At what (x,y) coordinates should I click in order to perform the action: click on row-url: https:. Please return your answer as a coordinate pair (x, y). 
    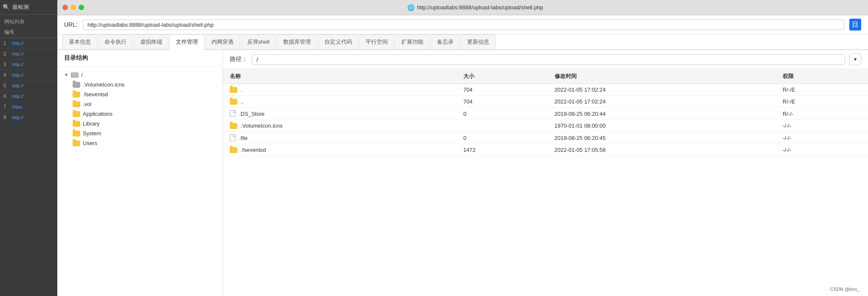
    Looking at the image, I should click on (18, 107).